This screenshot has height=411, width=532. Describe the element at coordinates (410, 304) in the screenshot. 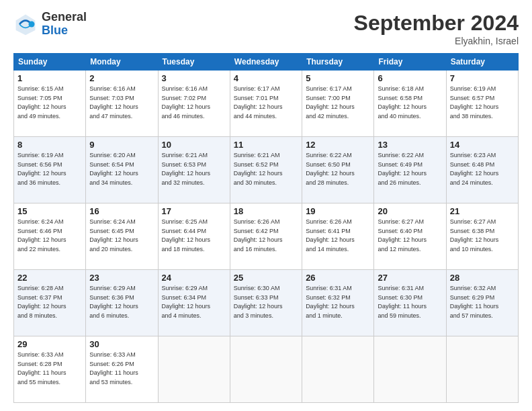

I see `table-row: 27Sunrise: 6:31 AM Sunset: 6:30 PM Dayli…` at that location.